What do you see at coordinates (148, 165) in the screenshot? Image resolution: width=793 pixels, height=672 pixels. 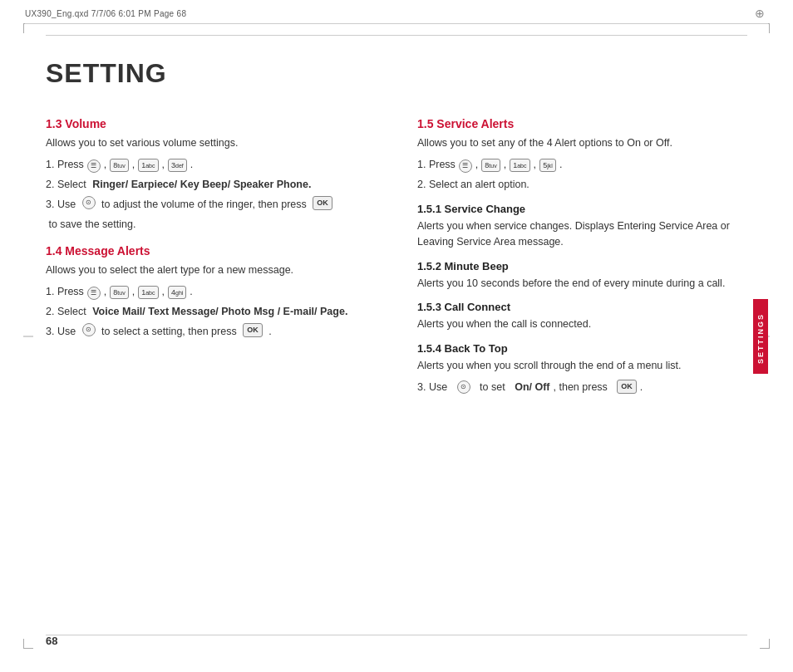 I see `1abc-icon-1-3: 1abc` at bounding box center [148, 165].